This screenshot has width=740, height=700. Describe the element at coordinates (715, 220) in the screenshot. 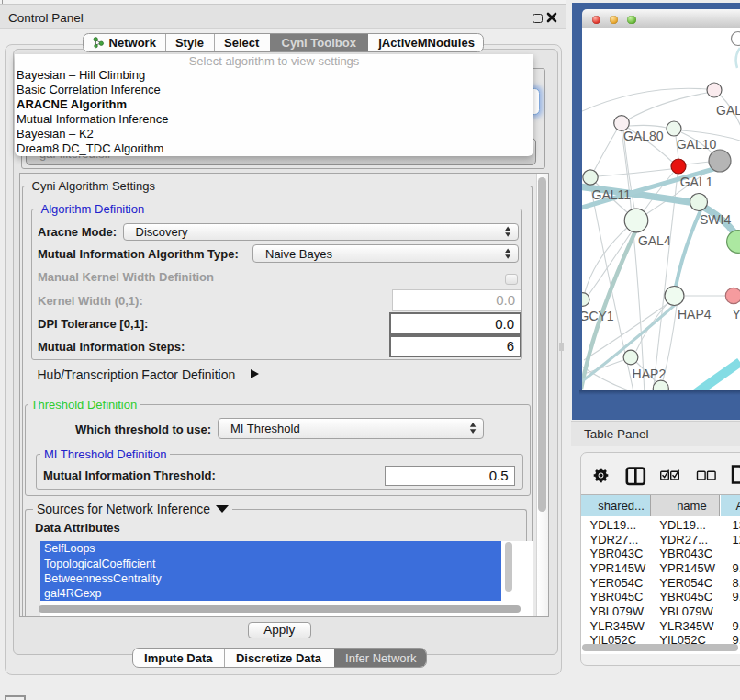

I see `svg-text: SWI4` at that location.